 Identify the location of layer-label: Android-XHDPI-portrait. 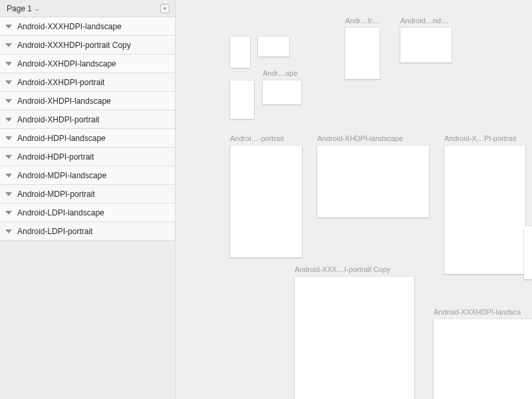
(59, 120).